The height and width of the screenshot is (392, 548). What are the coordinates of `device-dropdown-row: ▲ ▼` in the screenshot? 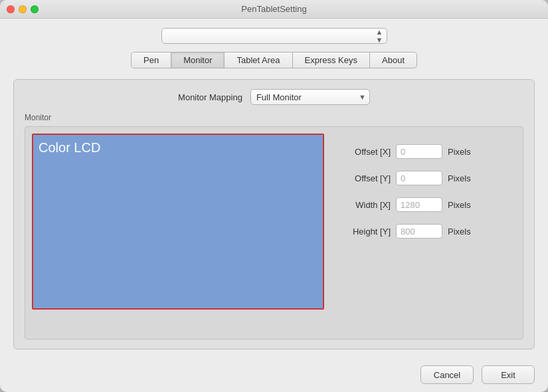 It's located at (274, 36).